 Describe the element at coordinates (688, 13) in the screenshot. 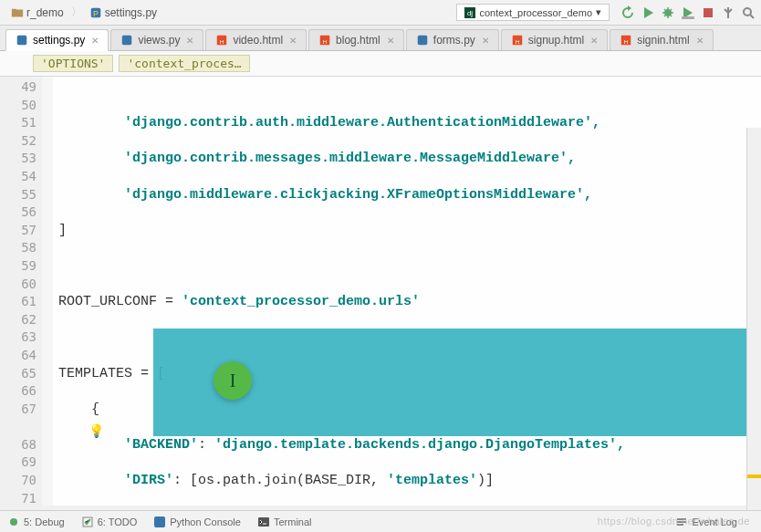

I see `run-with-coverage-icon` at that location.